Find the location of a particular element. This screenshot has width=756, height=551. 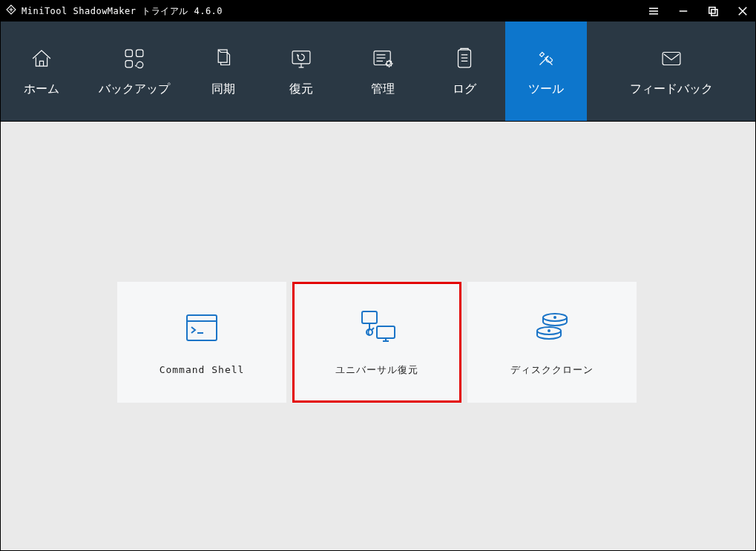

maximize-button is located at coordinates (713, 11).